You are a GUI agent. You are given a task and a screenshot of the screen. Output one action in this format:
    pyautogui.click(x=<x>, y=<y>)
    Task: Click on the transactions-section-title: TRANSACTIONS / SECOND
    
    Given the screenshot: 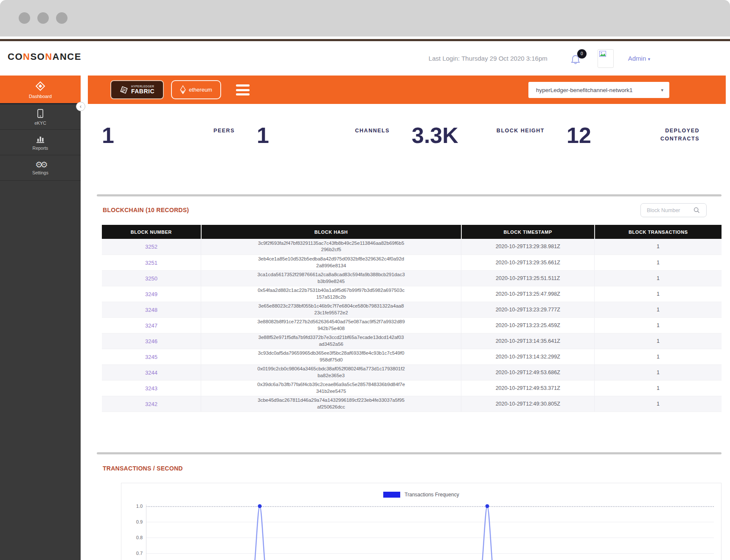 What is the action you would take?
    pyautogui.click(x=143, y=468)
    